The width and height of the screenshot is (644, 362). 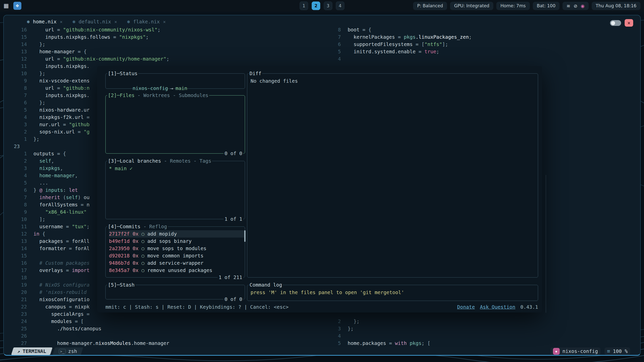 I want to click on commit-row: 2a23950 0x ○ move sops to modules, so click(x=177, y=248).